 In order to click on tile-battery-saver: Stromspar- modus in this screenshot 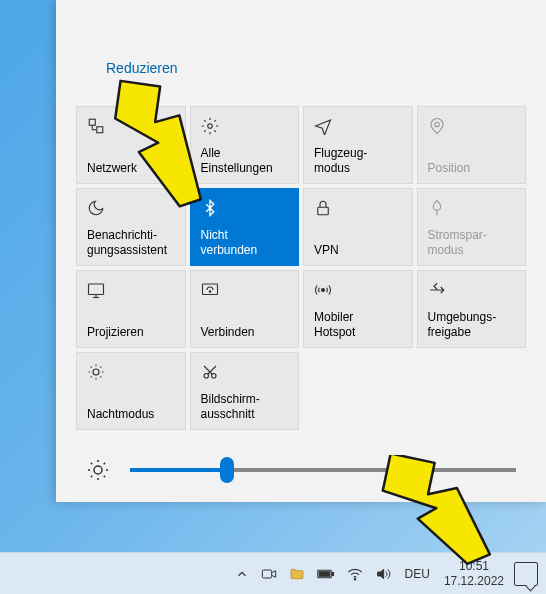, I will do `click(472, 227)`.